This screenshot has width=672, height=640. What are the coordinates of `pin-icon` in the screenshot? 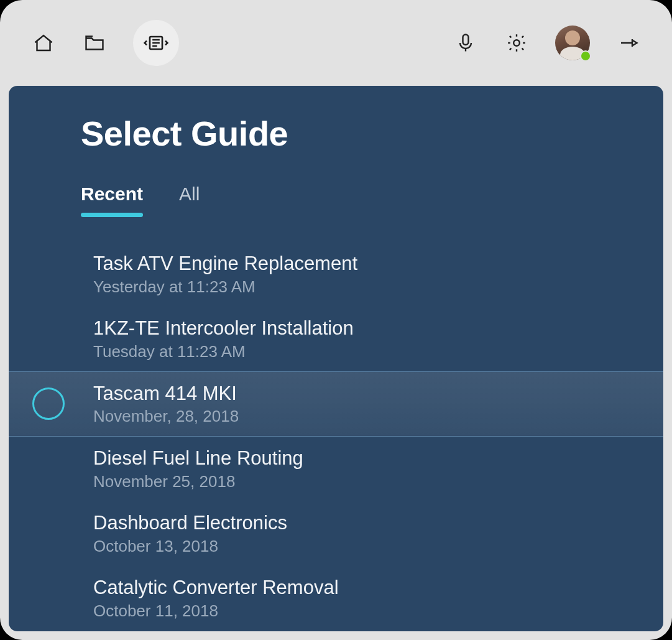 It's located at (628, 43).